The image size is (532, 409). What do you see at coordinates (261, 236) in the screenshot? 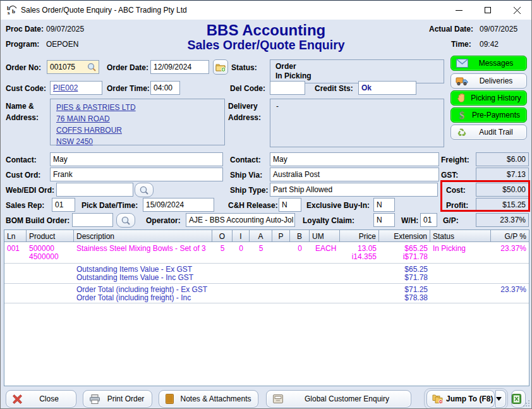
I see `col-a: A` at bounding box center [261, 236].